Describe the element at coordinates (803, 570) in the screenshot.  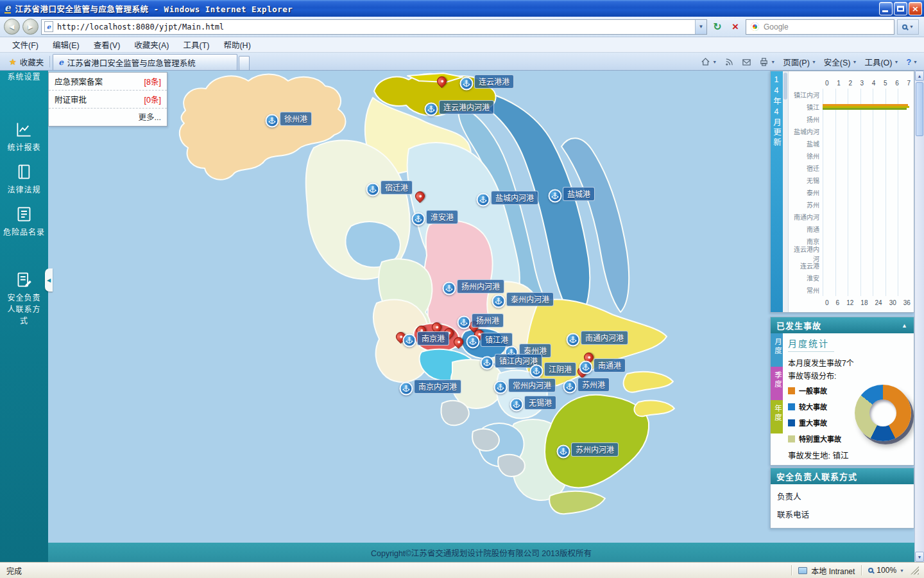
I see `intranet-icon` at that location.